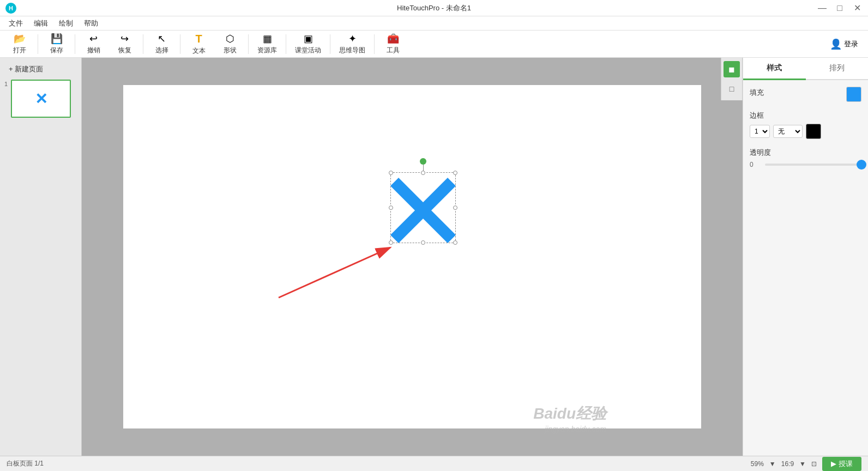 Image resolution: width=868 pixels, height=471 pixels. What do you see at coordinates (434, 44) in the screenshot?
I see `toolbar: 📂 打开 💾 保存 ↩ 撤销 ↪ 恢复 ↖ 选择 T 文本 ⬡ 形状 ▦ 资源库…` at bounding box center [434, 44].